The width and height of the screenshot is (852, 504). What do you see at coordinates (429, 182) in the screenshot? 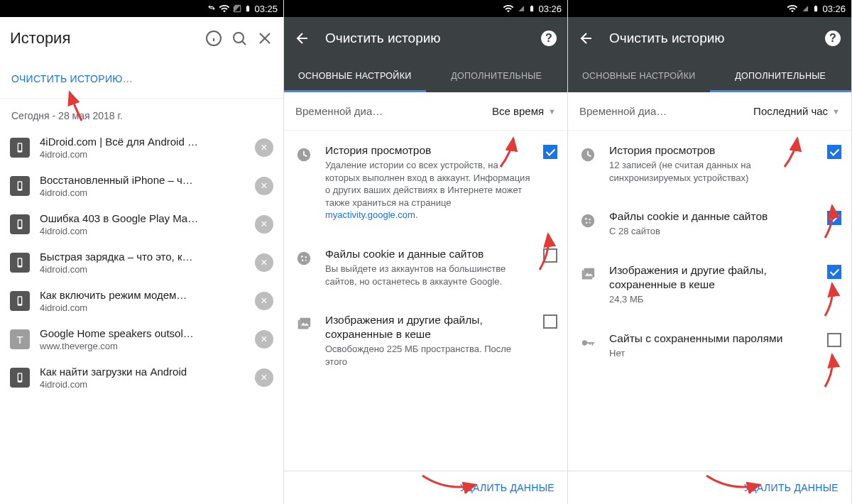
I see `setting-text: История просмотровУдаление истории со вс…` at bounding box center [429, 182].